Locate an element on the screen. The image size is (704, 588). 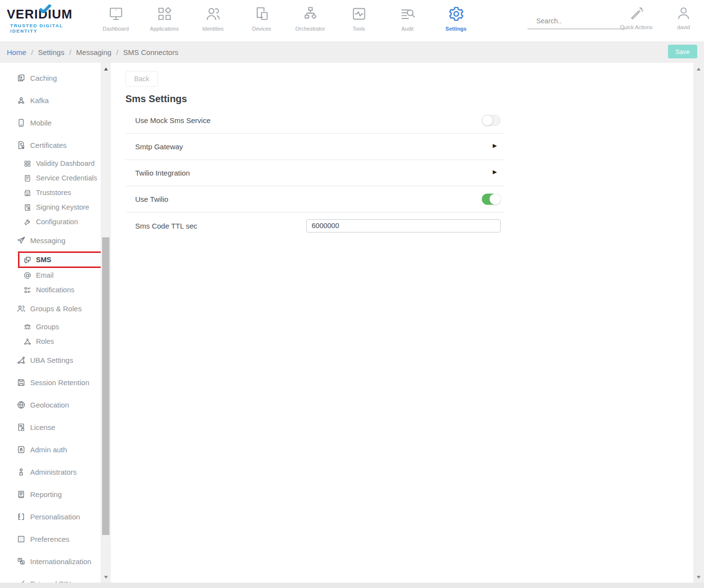
nav-item-label: Identities is located at coordinates (213, 29).